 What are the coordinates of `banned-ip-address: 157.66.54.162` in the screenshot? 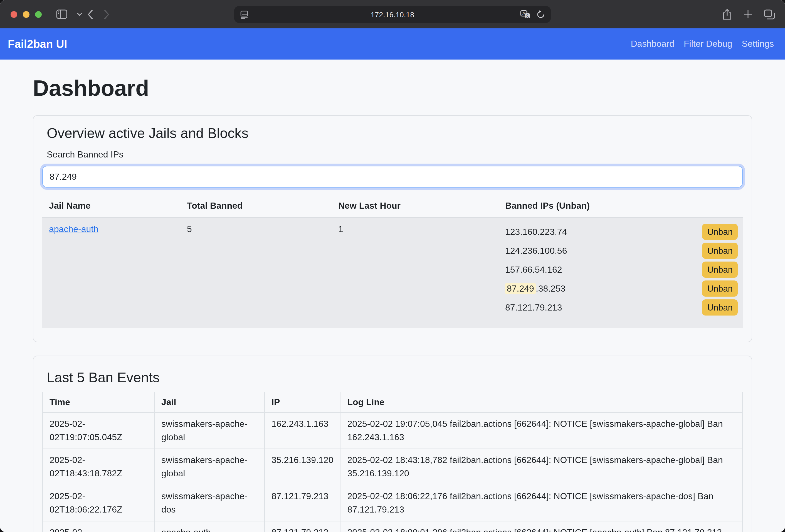 It's located at (534, 270).